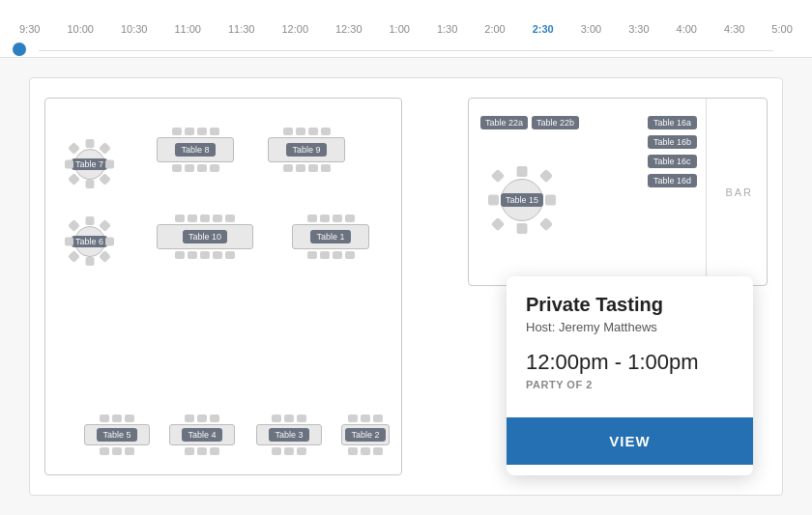 This screenshot has height=515, width=812. Describe the element at coordinates (406, 50) in the screenshot. I see `timeline-line` at that location.